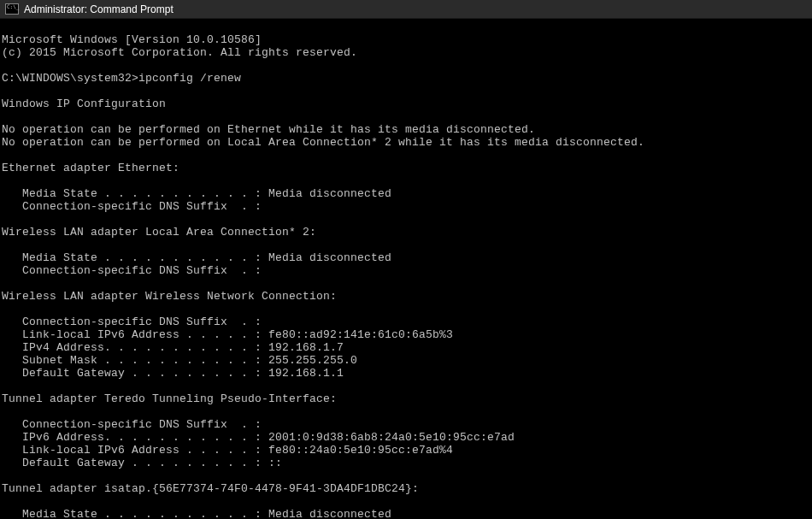 This screenshot has height=519, width=812. Describe the element at coordinates (142, 463) in the screenshot. I see `output-line: Default Gateway . . . . . . . . . : ::` at that location.